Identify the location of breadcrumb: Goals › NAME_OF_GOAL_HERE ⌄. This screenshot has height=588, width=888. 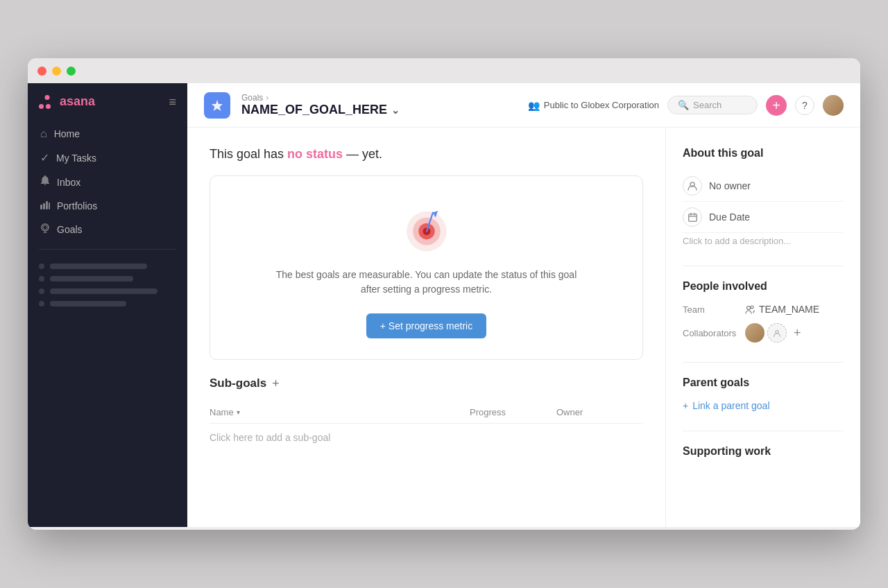
(321, 105).